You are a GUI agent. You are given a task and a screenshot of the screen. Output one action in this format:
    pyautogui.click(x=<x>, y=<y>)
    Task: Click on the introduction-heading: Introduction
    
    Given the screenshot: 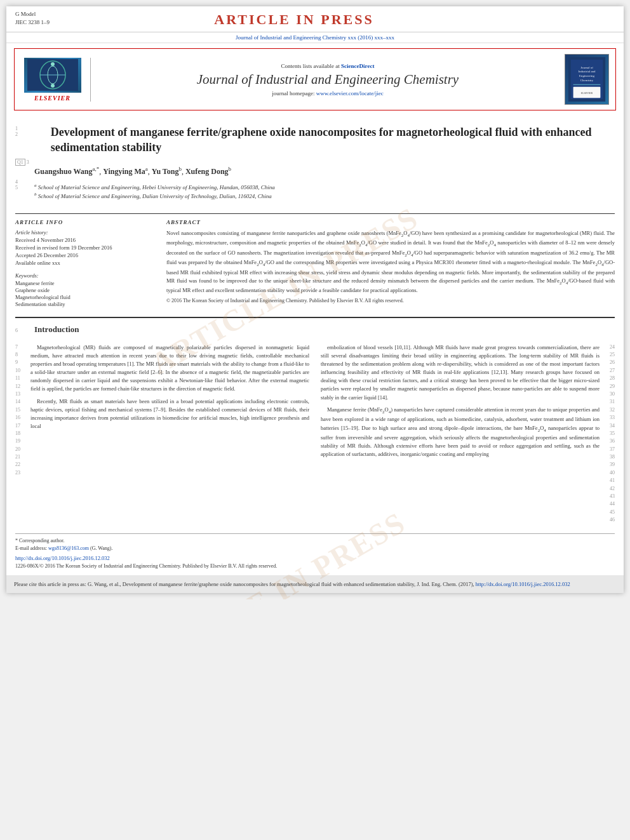 What is the action you would take?
    pyautogui.click(x=57, y=330)
    